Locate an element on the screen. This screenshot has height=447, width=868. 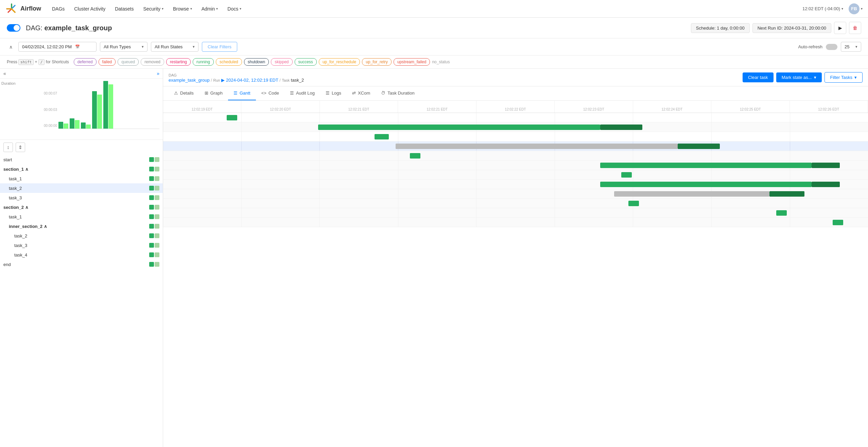
nav-cluster-activity: Cluster Activity is located at coordinates (90, 9).